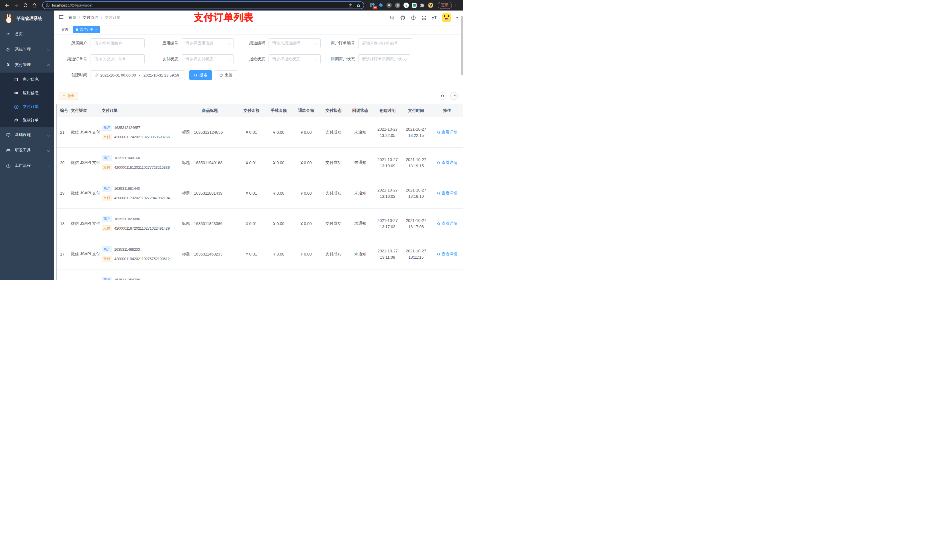 The height and width of the screenshot is (560, 926). I want to click on command-extension-icon: ⌘, so click(389, 5).